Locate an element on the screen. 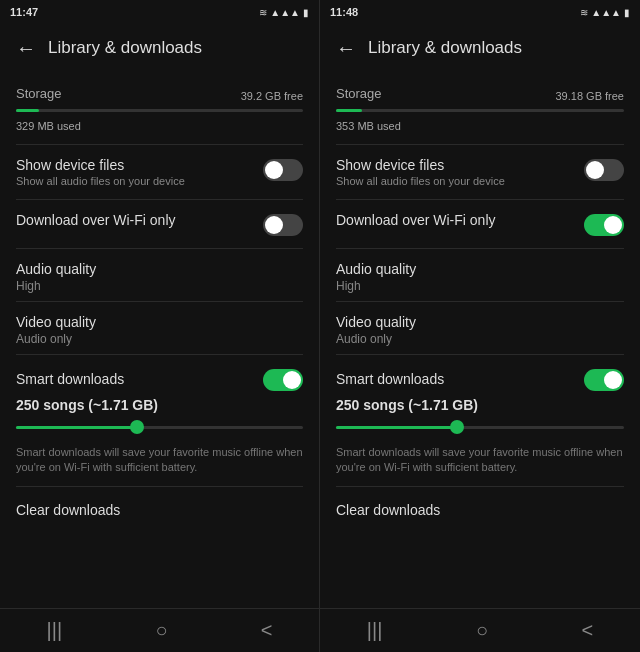 The image size is (640, 652). show-device-files-row-left: Show device files Show all audio files o… is located at coordinates (160, 172).